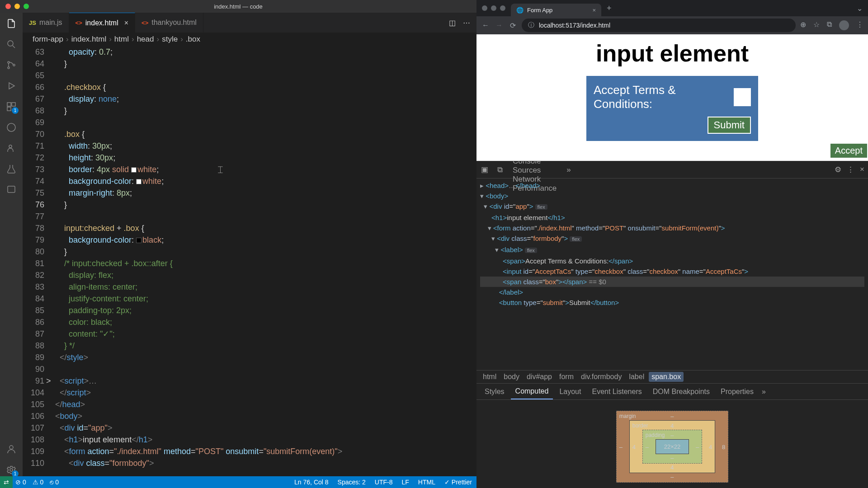 This screenshot has width=868, height=488. I want to click on code-line: width: 30px;, so click(266, 146).